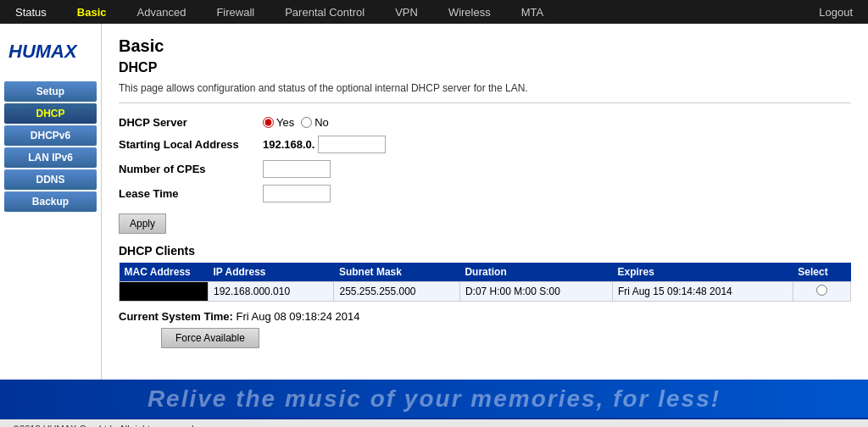  What do you see at coordinates (51, 114) in the screenshot?
I see `sidebar-item-dhcp: DHCP` at bounding box center [51, 114].